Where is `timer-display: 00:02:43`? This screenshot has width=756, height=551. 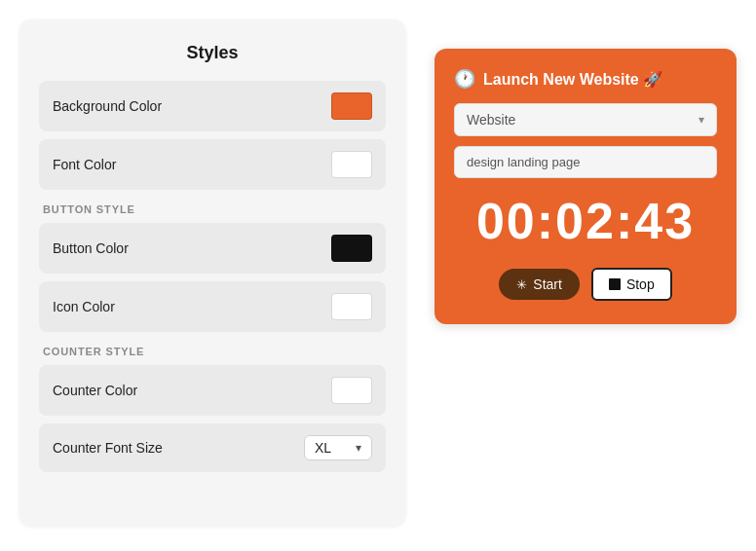
timer-display: 00:02:43 is located at coordinates (586, 221).